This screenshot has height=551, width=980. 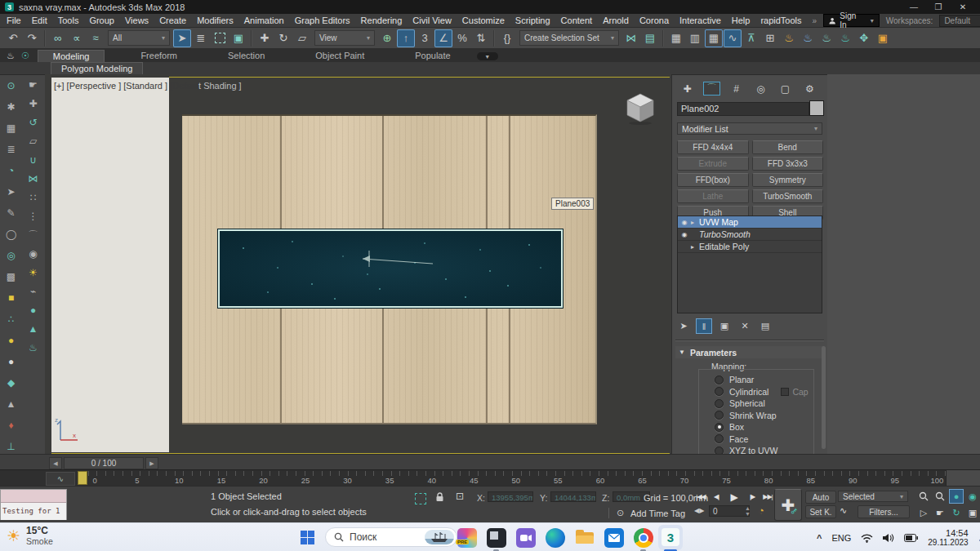 What do you see at coordinates (644, 538) in the screenshot?
I see `chrome-browser-icon` at bounding box center [644, 538].